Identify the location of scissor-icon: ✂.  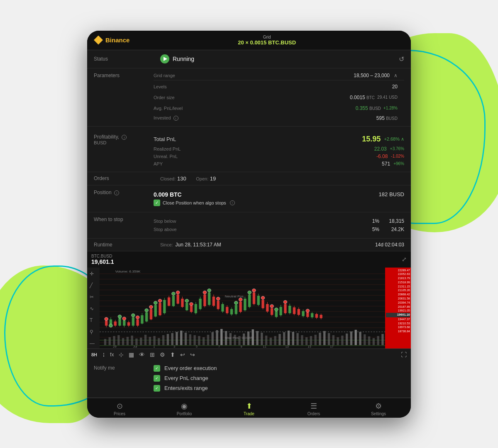
(93, 297).